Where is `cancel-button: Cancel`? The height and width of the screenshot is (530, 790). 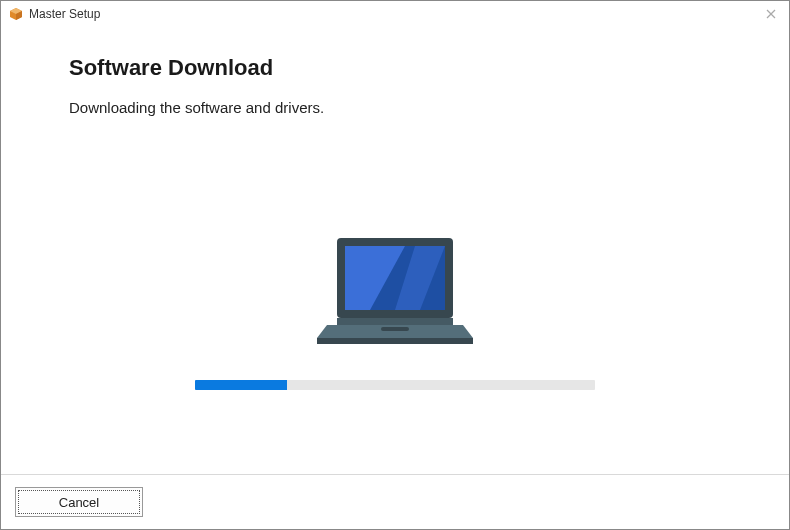 cancel-button: Cancel is located at coordinates (79, 502).